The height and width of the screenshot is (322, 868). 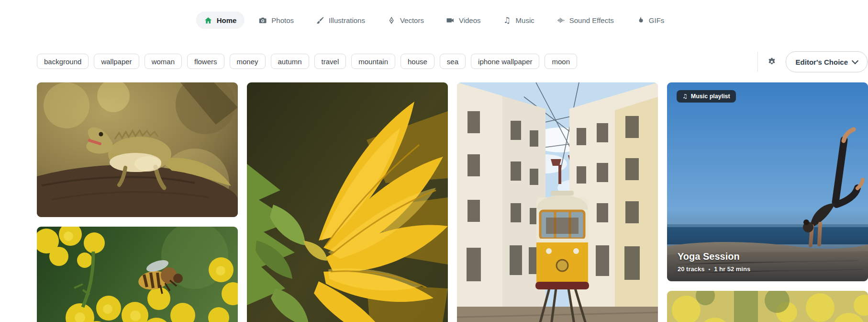 I want to click on playlist-track-count: 20 tracks, so click(x=691, y=269).